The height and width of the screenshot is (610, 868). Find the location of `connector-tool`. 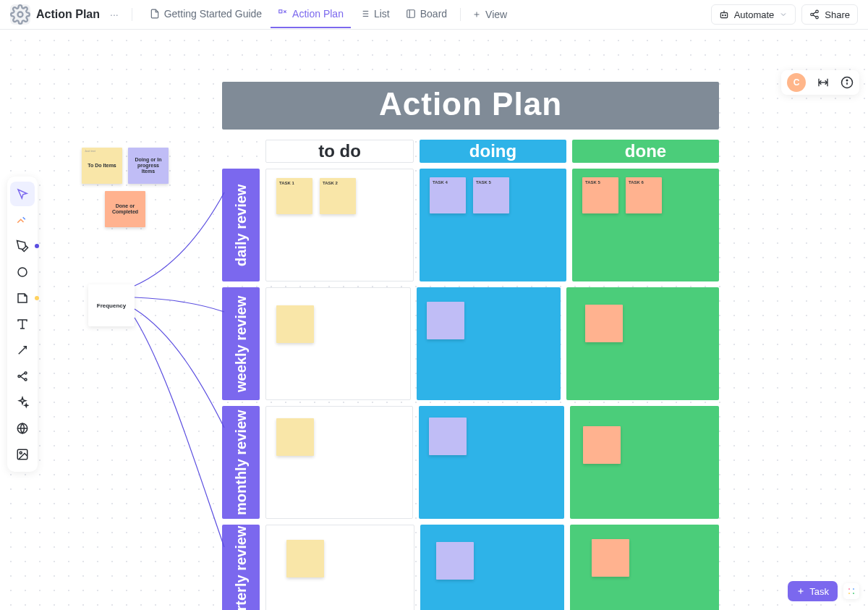

connector-tool is located at coordinates (22, 350).